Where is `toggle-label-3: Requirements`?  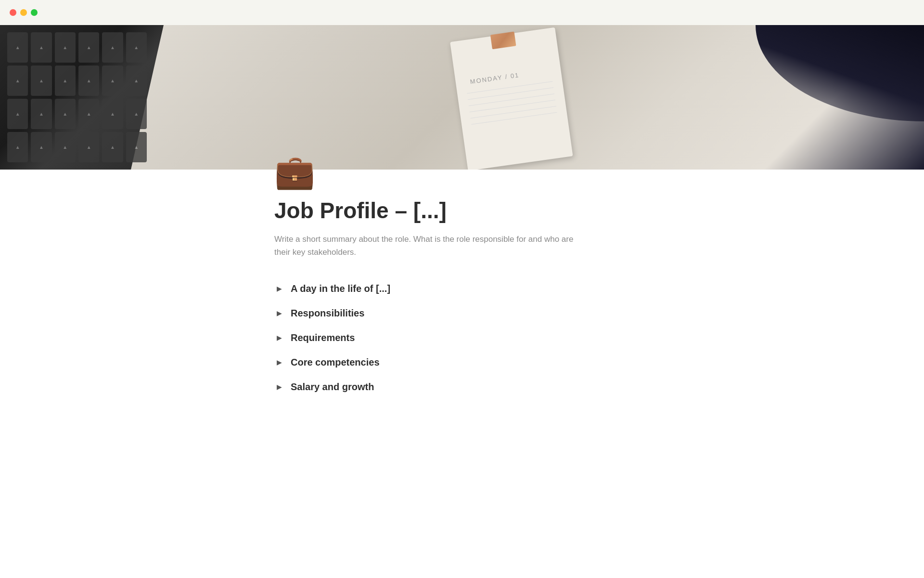 toggle-label-3: Requirements is located at coordinates (322, 338).